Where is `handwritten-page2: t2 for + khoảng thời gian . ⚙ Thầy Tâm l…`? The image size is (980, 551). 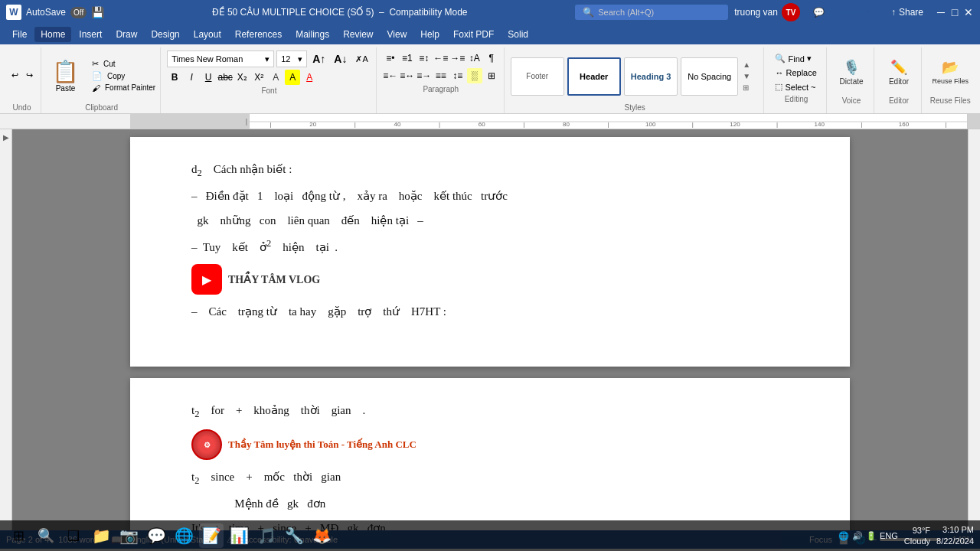 handwritten-page2: t2 for + khoảng thời gian . ⚙ Thầy Tâm l… is located at coordinates (490, 465).